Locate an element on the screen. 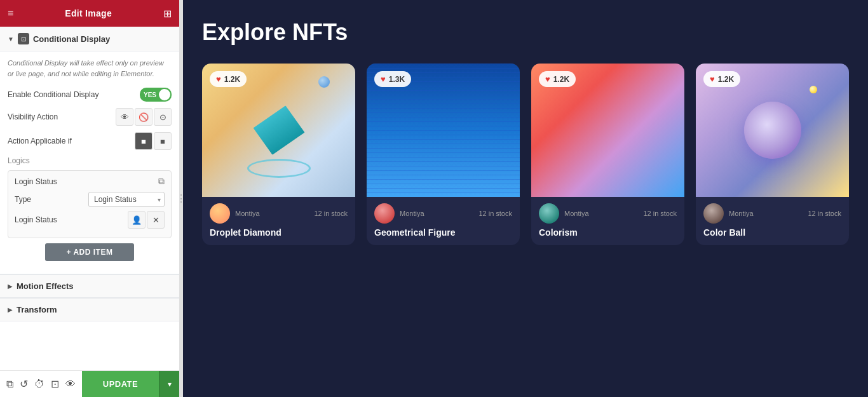  like-count-1: 1.2K is located at coordinates (233, 79).